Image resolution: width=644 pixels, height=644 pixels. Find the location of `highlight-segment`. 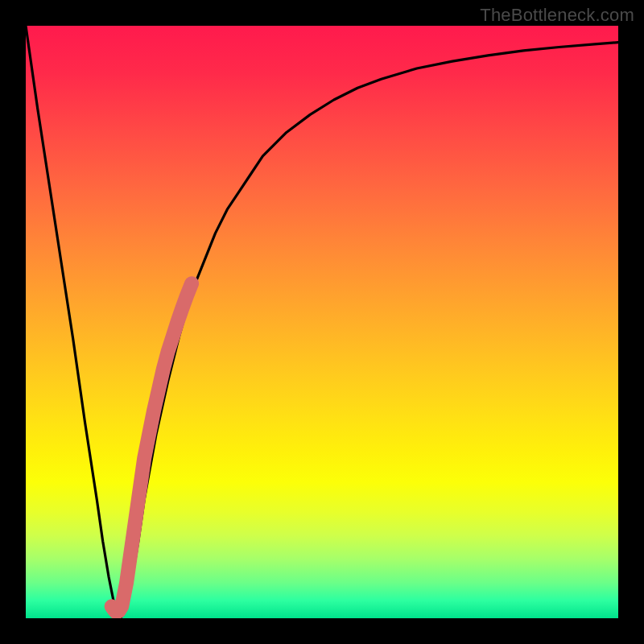

highlight-segment is located at coordinates (151, 448).